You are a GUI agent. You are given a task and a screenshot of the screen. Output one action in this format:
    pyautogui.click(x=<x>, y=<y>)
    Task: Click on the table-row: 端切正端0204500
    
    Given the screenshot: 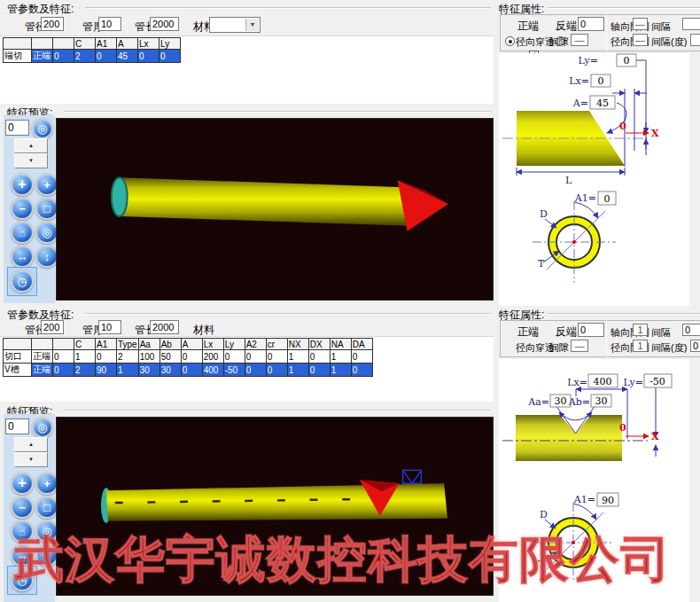 What is the action you would take?
    pyautogui.click(x=92, y=57)
    